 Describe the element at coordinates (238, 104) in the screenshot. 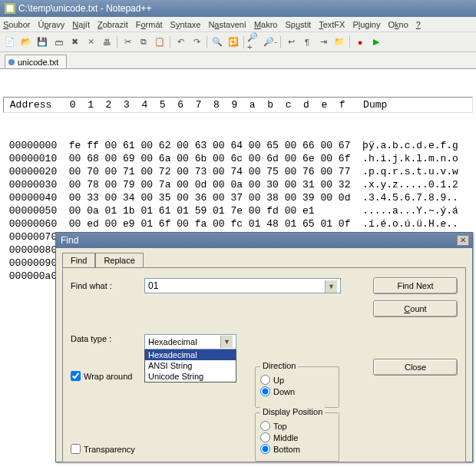

I see `hex-header: Address 0 1 2 3 4 5 6 7 8 9 a b c d e f …` at that location.